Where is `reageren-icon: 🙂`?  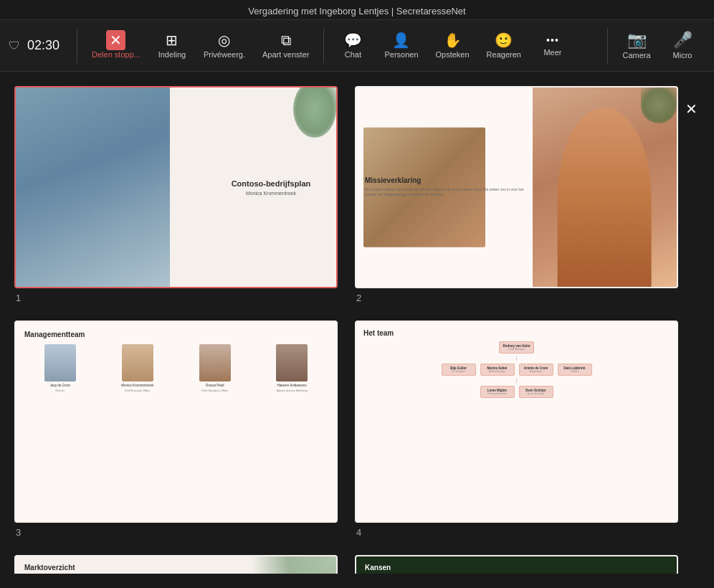 reageren-icon: 🙂 is located at coordinates (503, 40).